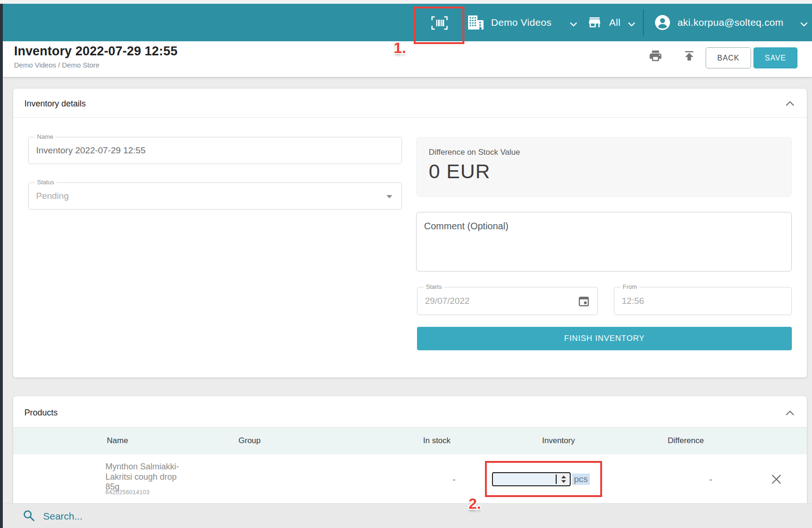 This screenshot has height=528, width=812. Describe the element at coordinates (249, 441) in the screenshot. I see `column-header-group: Group` at that location.